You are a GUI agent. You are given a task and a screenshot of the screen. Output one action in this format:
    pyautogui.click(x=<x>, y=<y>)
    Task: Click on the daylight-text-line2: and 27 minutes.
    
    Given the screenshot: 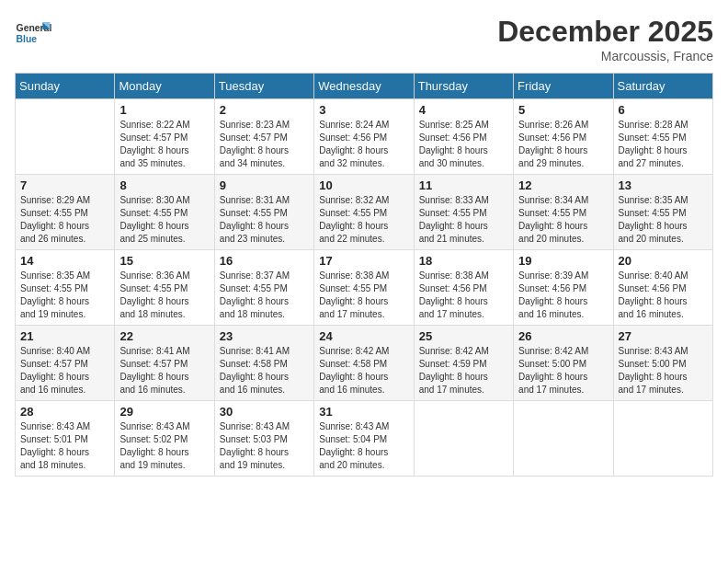 What is the action you would take?
    pyautogui.click(x=664, y=164)
    